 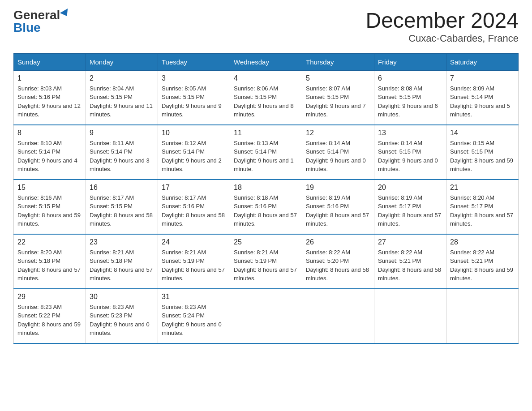 What do you see at coordinates (482, 156) in the screenshot?
I see `day-info: Sunrise: 8:15 AMSunset: 5:15 PMDaylight:…` at bounding box center [482, 156].